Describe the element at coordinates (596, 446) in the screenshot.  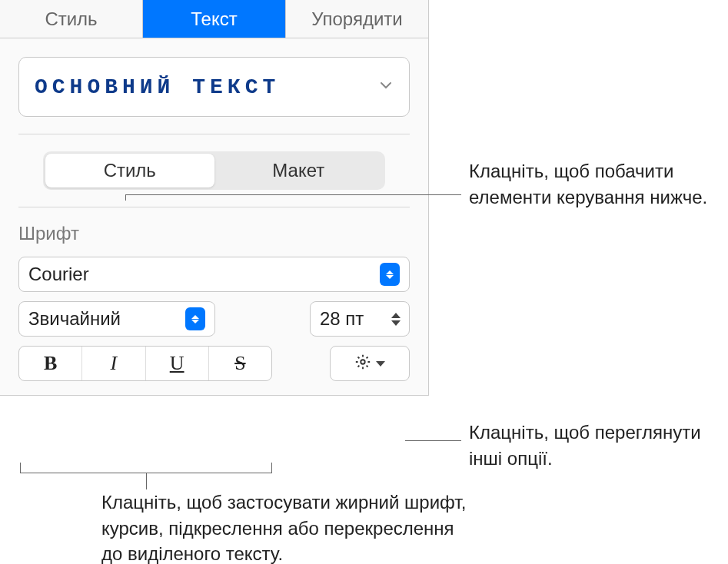
I see `callout-advanced-hint: Клацніть, щоб переглянути інші опції.` at that location.